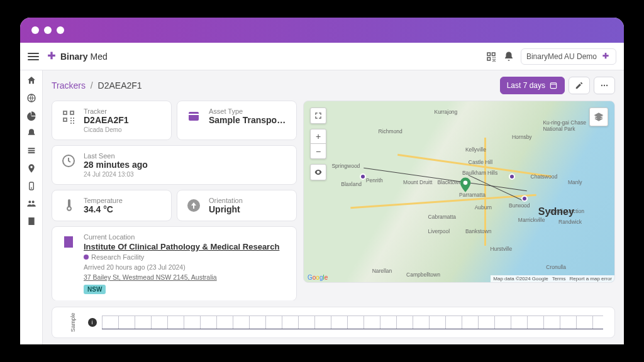 The image size is (644, 362). I want to click on window-titlebar, so click(322, 30).